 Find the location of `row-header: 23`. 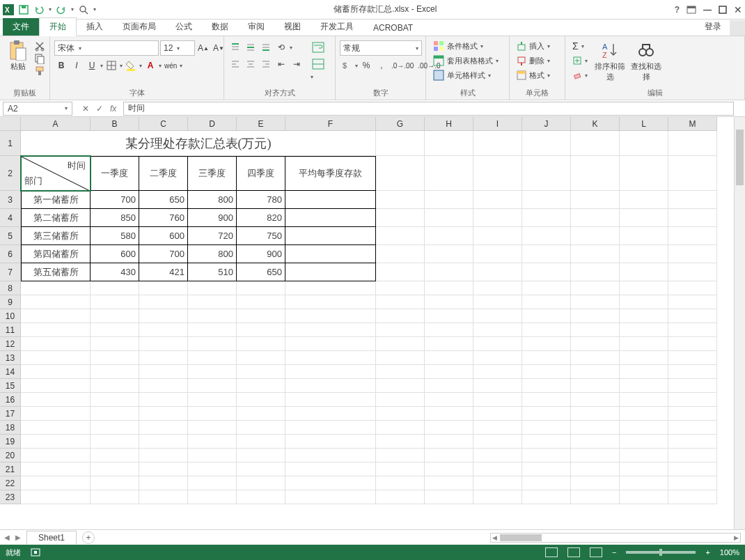

row-header: 23 is located at coordinates (10, 497).